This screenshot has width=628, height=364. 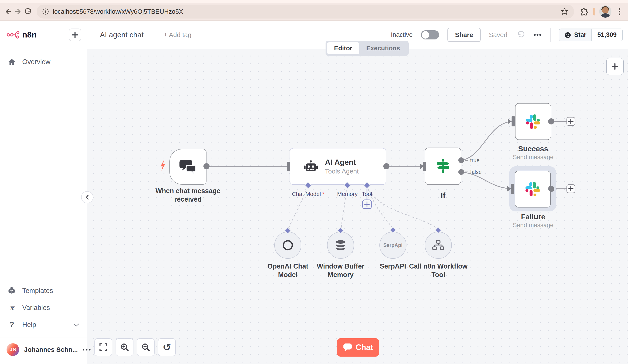 What do you see at coordinates (340, 245) in the screenshot?
I see `database-icon` at bounding box center [340, 245].